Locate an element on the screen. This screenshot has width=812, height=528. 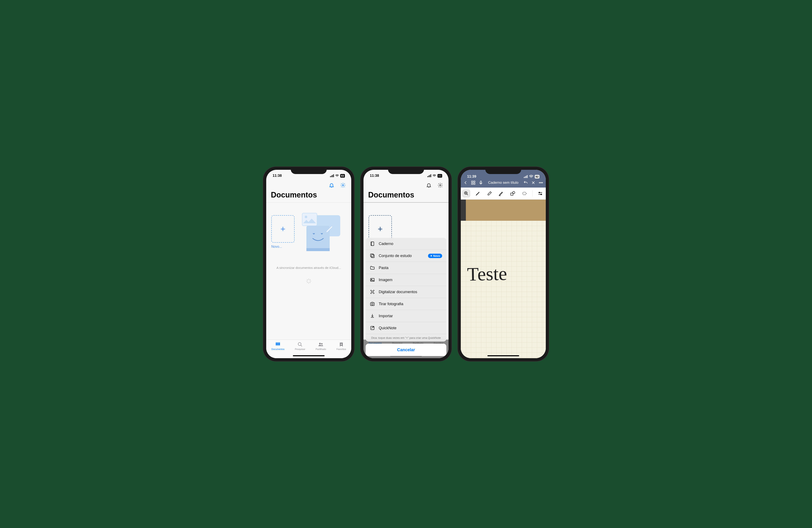
image-icon is located at coordinates (373, 280).